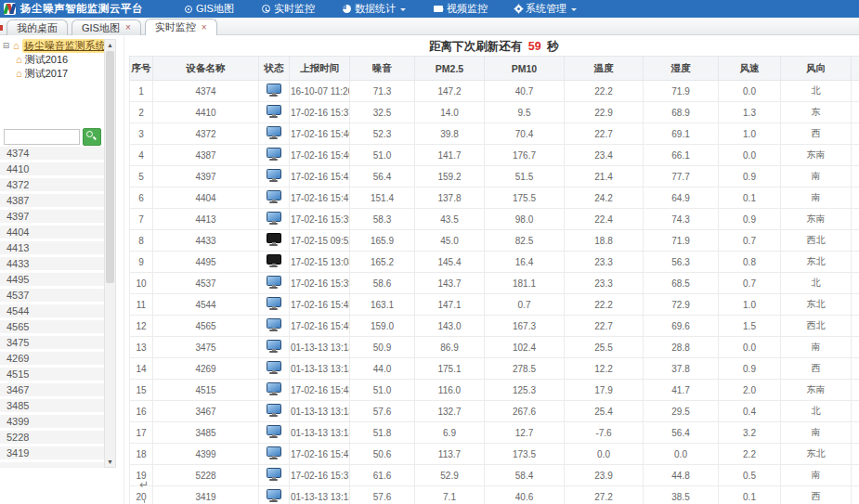  Describe the element at coordinates (210, 9) in the screenshot. I see `nav-item-gis-map: GIS地图` at that location.